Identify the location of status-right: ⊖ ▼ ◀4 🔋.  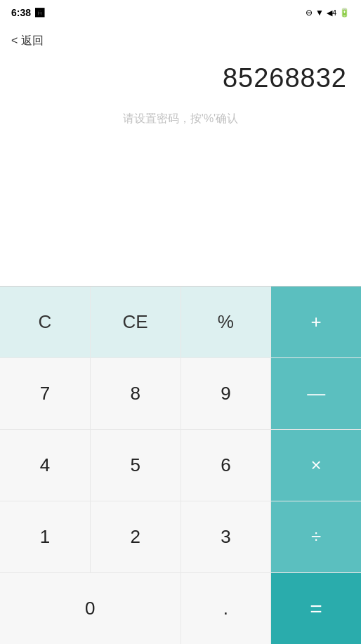
(327, 13).